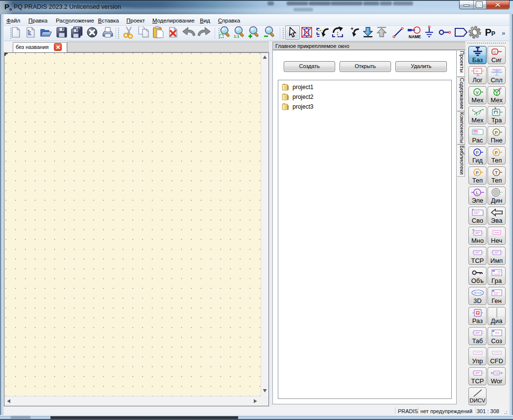 The height and width of the screenshot is (420, 513). Describe the element at coordinates (237, 36) in the screenshot. I see `svg-text: 1:1` at that location.